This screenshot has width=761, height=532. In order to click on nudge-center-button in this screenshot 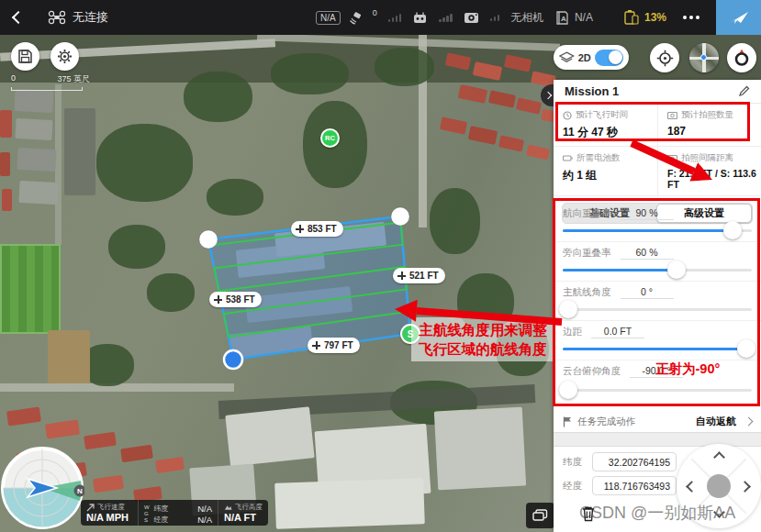, I will do `click(719, 486)`.